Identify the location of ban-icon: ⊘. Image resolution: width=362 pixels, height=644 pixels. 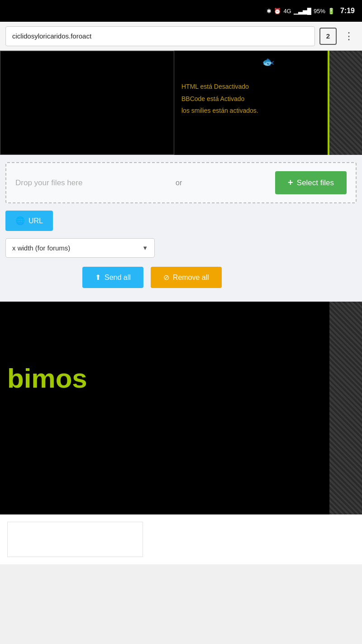
(167, 277).